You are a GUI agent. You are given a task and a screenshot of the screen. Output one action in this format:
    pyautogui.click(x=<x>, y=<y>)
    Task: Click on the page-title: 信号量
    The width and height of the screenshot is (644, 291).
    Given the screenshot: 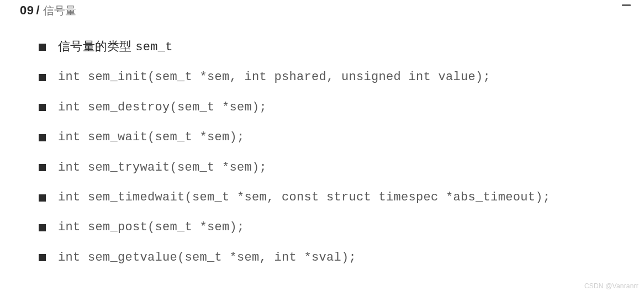 What is the action you would take?
    pyautogui.click(x=60, y=11)
    